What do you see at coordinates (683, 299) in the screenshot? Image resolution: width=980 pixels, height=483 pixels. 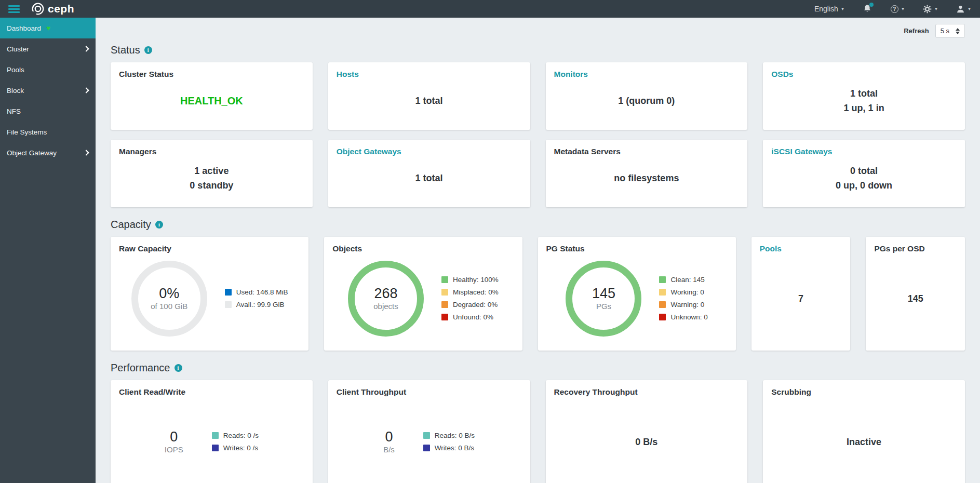 I see `chart-legend: Clean: 145 Working: 0 Warning: 0 Unknown…` at bounding box center [683, 299].